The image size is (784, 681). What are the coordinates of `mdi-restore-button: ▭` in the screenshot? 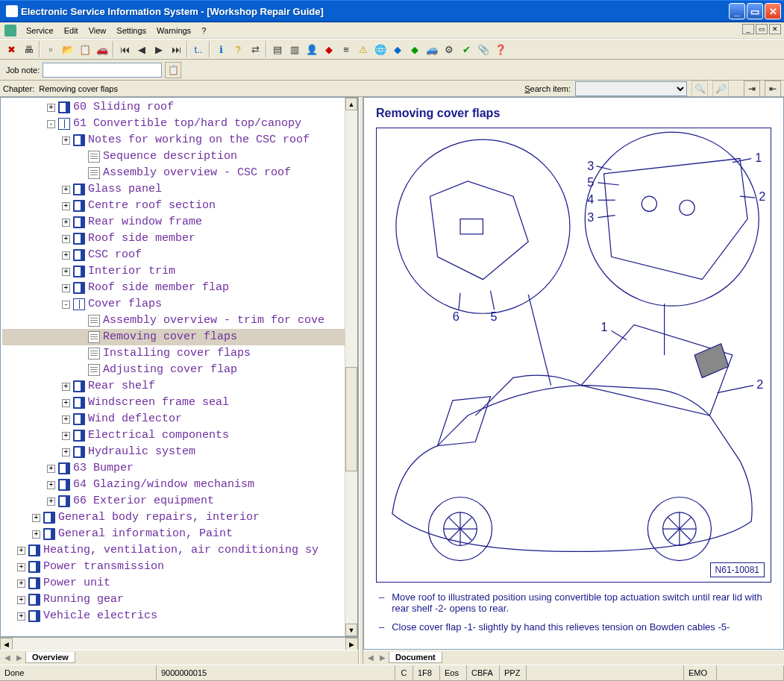 It's located at (762, 29).